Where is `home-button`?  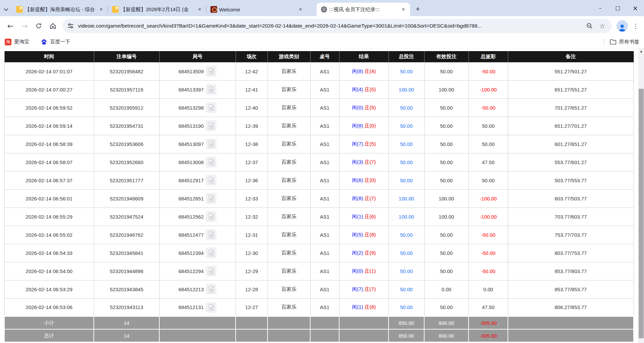 home-button is located at coordinates (53, 26).